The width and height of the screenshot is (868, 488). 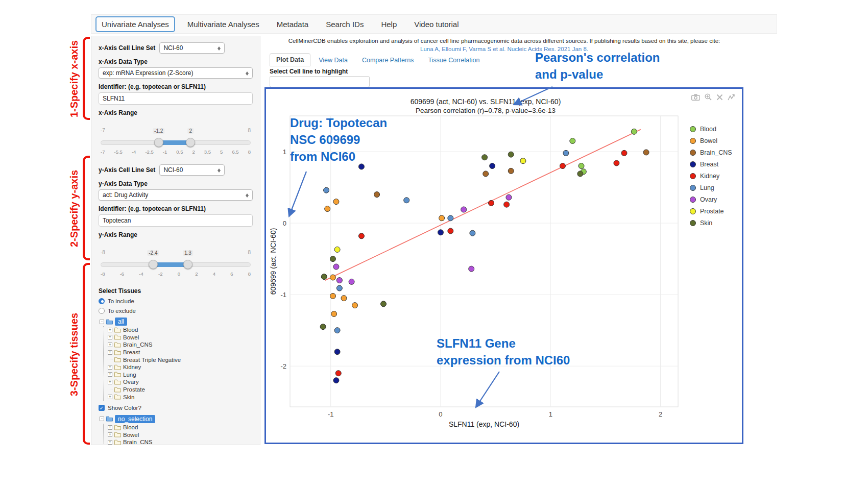 I want to click on x-cell-line-set-select: NCI-60, so click(x=192, y=48).